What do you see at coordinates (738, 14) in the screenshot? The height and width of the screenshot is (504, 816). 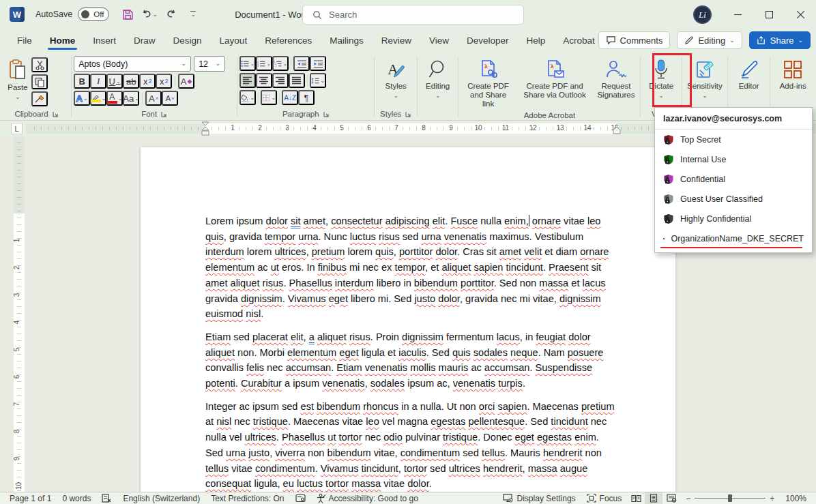 I see `minimize-button` at bounding box center [738, 14].